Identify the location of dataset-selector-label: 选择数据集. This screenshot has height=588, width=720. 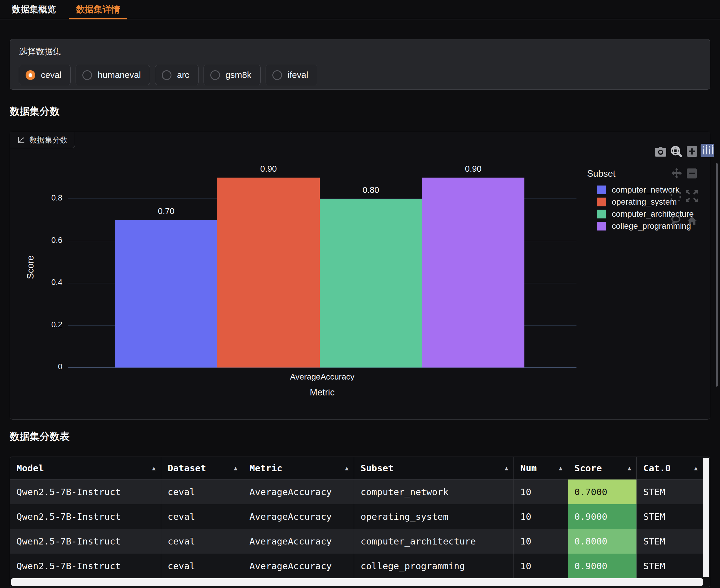
(40, 51).